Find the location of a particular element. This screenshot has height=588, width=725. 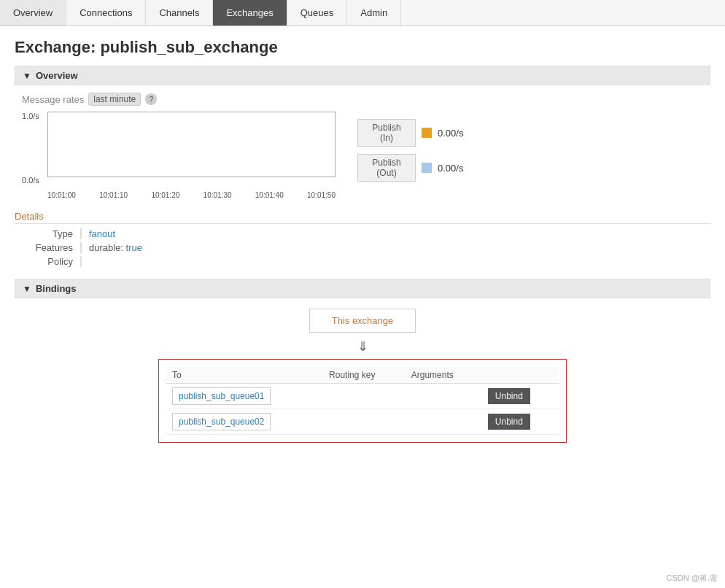

bindings-table: To Routing key Arguments publish_sub_que… is located at coordinates (362, 401).